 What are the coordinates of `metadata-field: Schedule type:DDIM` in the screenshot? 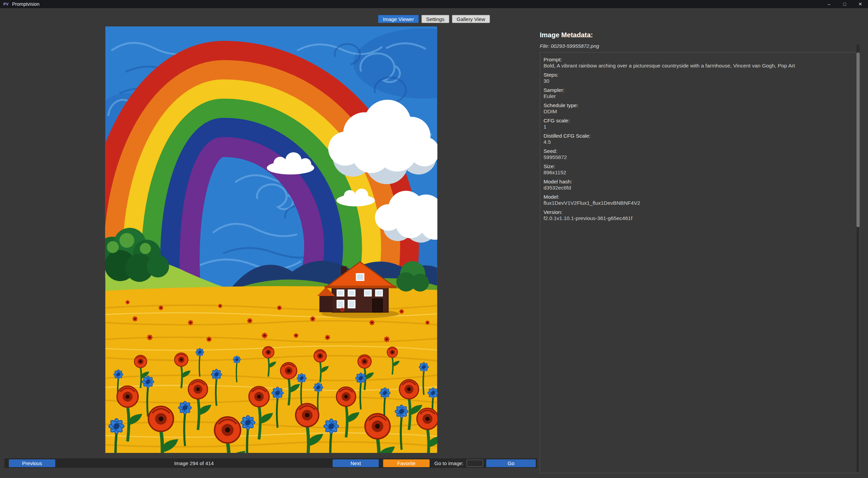 It's located at (700, 108).